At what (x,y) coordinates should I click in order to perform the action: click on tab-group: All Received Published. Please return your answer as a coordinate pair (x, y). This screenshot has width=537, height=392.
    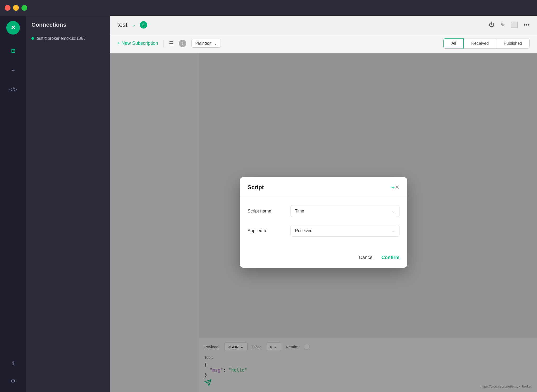
    Looking at the image, I should click on (486, 43).